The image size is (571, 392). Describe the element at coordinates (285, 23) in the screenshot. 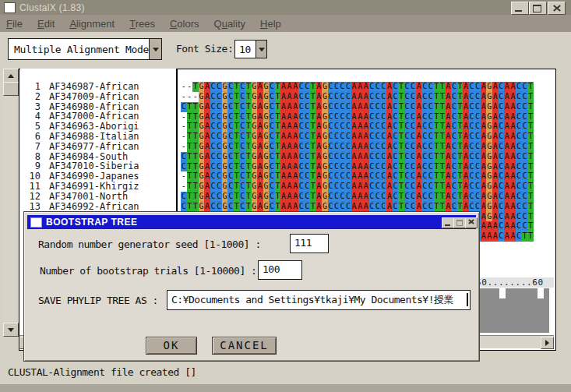

I see `menu-bar: FileEditAlignmentTreesColorsQualityHelp` at that location.